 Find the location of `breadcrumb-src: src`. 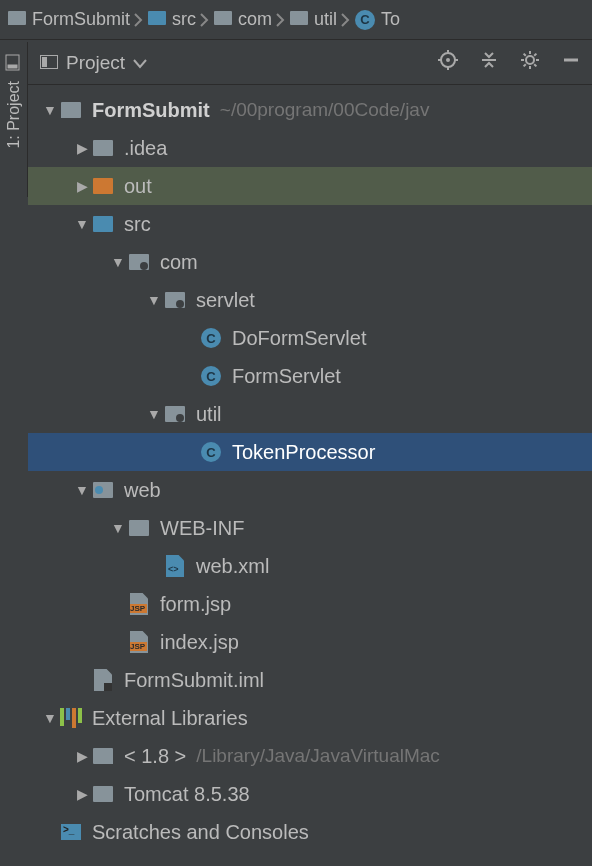

breadcrumb-src: src is located at coordinates (172, 20).